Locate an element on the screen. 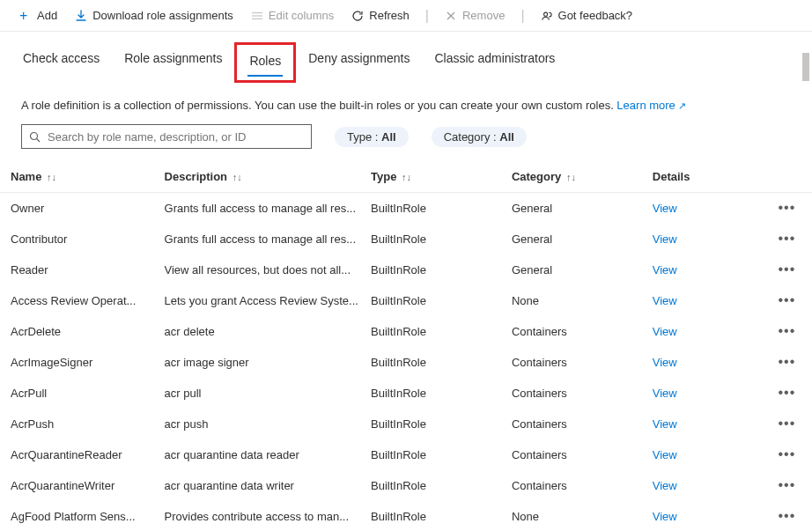  tab-role-assignments: Role assignments is located at coordinates (173, 65).